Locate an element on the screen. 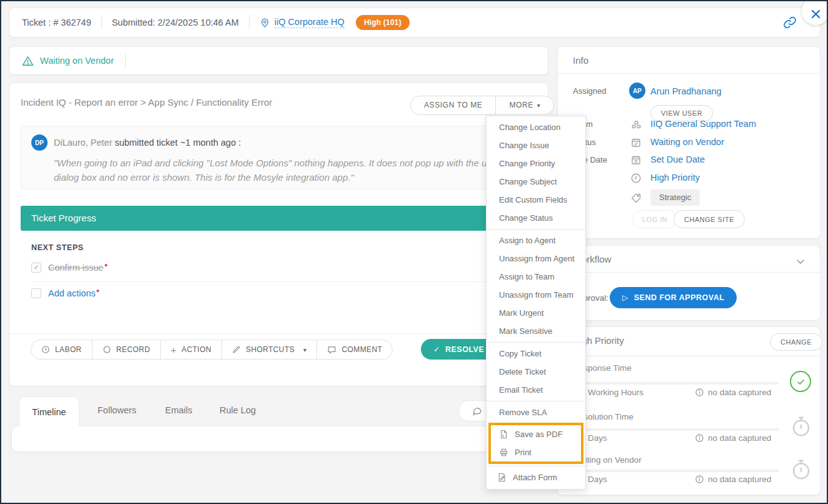  ticket-header-bar: Ticket : # 362749 Submitted: 2/24/2025 1… is located at coordinates (415, 23).